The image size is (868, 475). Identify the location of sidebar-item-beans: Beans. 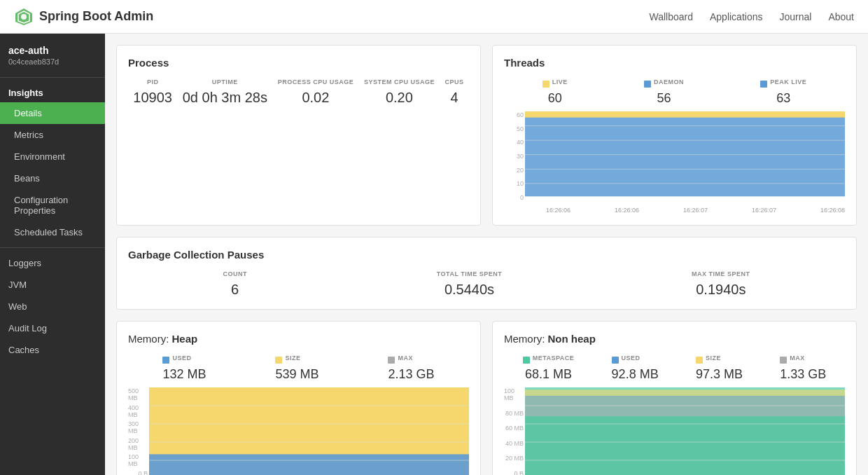
(52, 178).